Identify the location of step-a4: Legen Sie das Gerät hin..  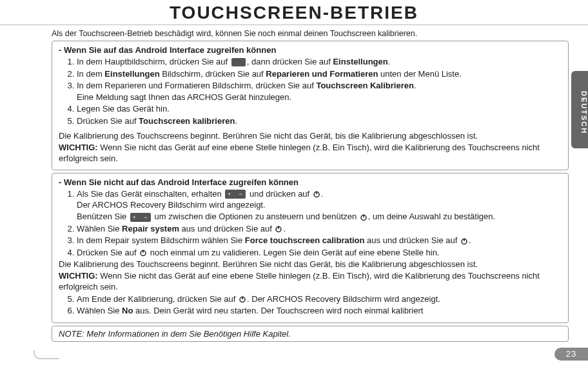
(319, 109).